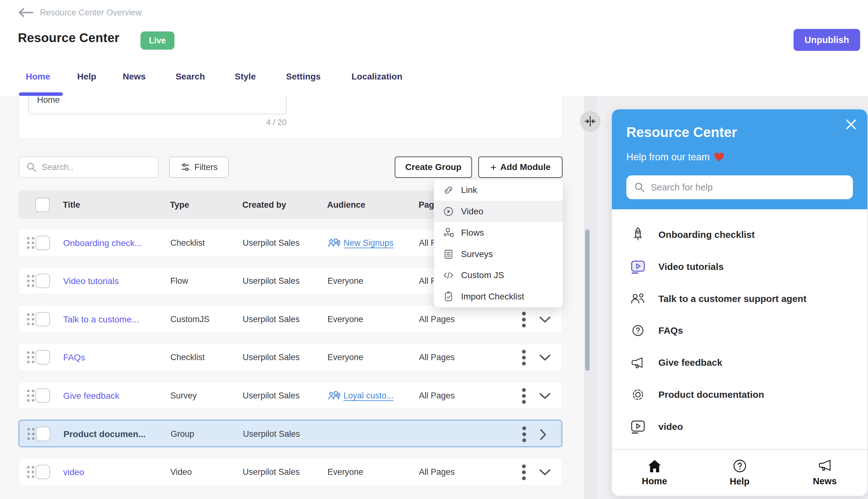 Image resolution: width=868 pixels, height=499 pixels. Describe the element at coordinates (751, 187) in the screenshot. I see `preview-search-input` at that location.